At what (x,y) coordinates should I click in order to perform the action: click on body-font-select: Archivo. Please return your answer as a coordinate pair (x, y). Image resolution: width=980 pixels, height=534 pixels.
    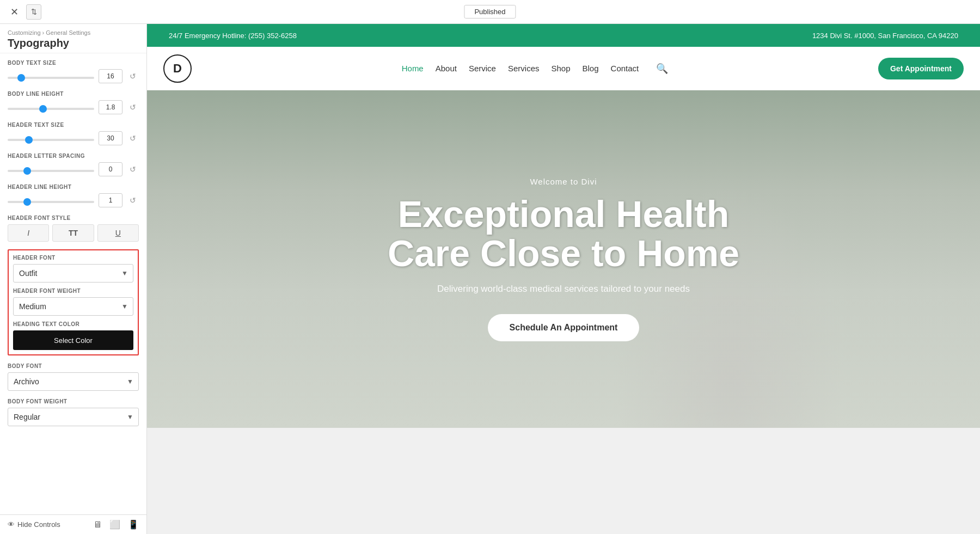
    Looking at the image, I should click on (73, 382).